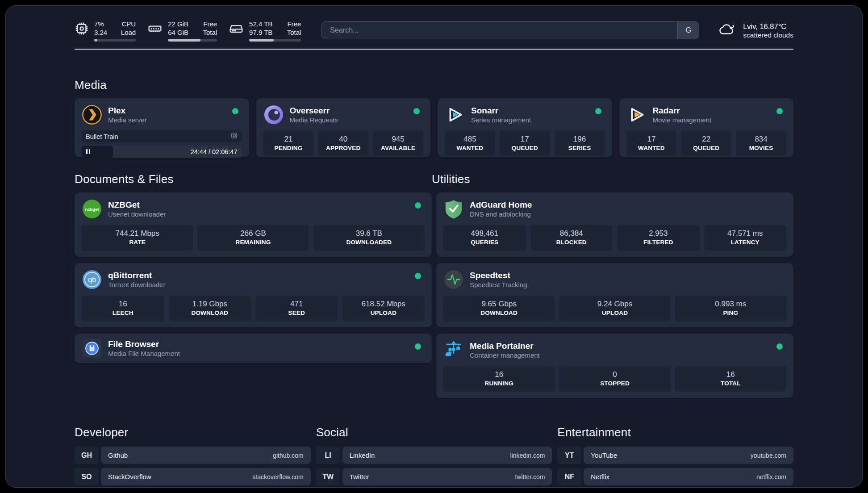 Image resolution: width=868 pixels, height=493 pixels. I want to click on bookmark-twitter: TW Twittertwitter.com, so click(434, 477).